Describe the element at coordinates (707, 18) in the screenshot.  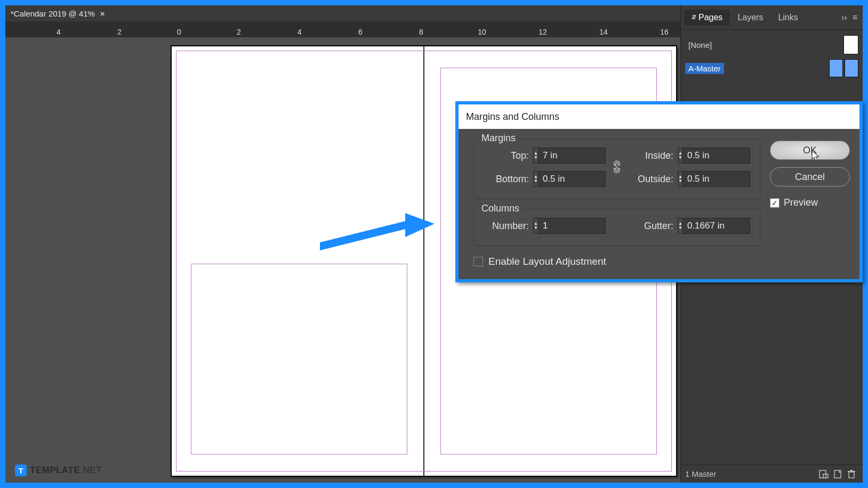
I see `tab-pages: ⇵ Pages` at that location.